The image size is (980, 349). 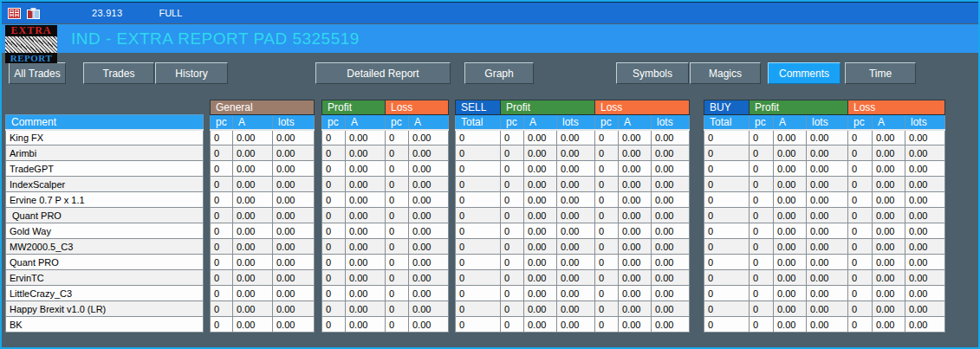 I want to click on tab-time: Time, so click(x=880, y=73).